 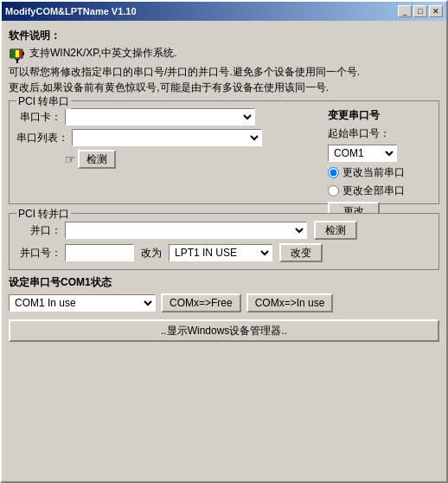 What do you see at coordinates (39, 230) in the screenshot?
I see `parallel-label: 并口：` at bounding box center [39, 230].